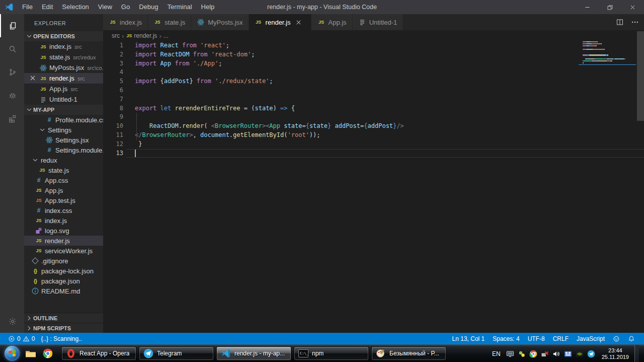 The width and height of the screenshot is (644, 362). I want to click on code-line-4: 4, so click(373, 73).